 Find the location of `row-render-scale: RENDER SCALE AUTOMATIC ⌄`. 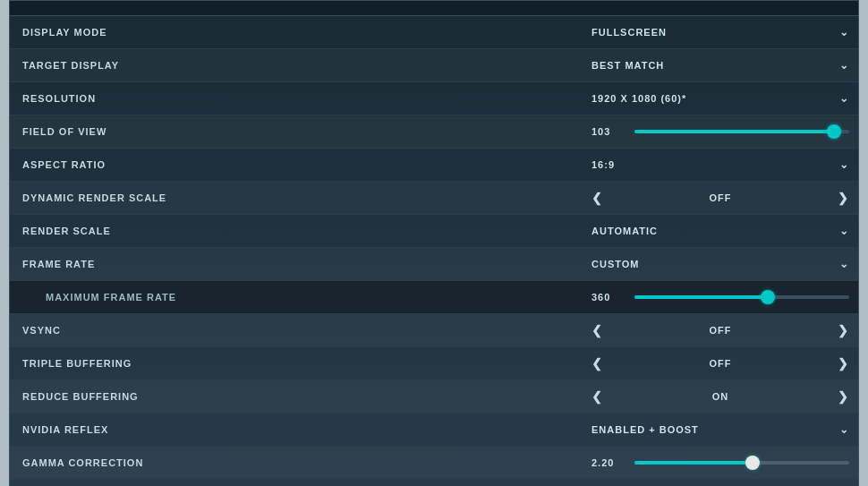

row-render-scale: RENDER SCALE AUTOMATIC ⌄ is located at coordinates (434, 231).